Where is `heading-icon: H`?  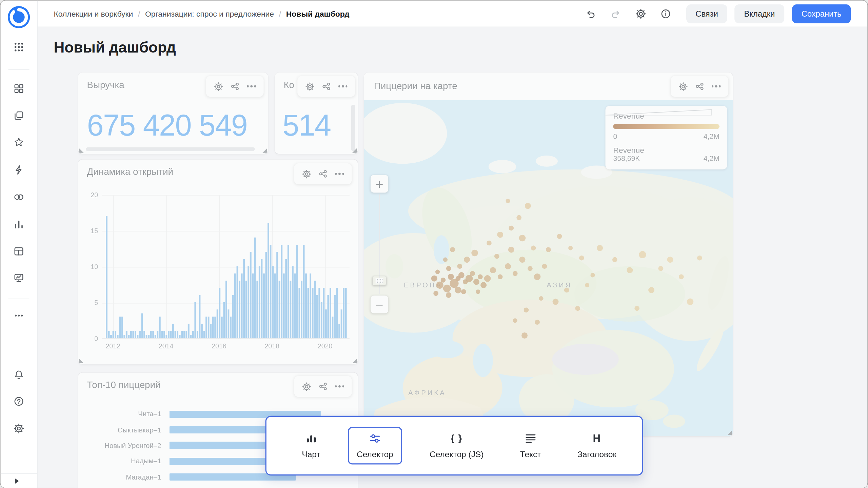
heading-icon: H is located at coordinates (597, 439).